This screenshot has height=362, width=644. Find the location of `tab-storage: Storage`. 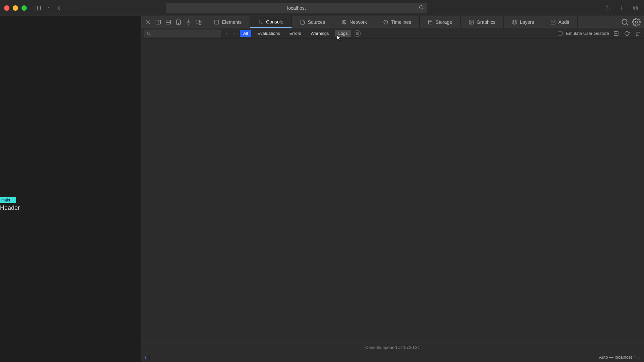

tab-storage: Storage is located at coordinates (440, 22).